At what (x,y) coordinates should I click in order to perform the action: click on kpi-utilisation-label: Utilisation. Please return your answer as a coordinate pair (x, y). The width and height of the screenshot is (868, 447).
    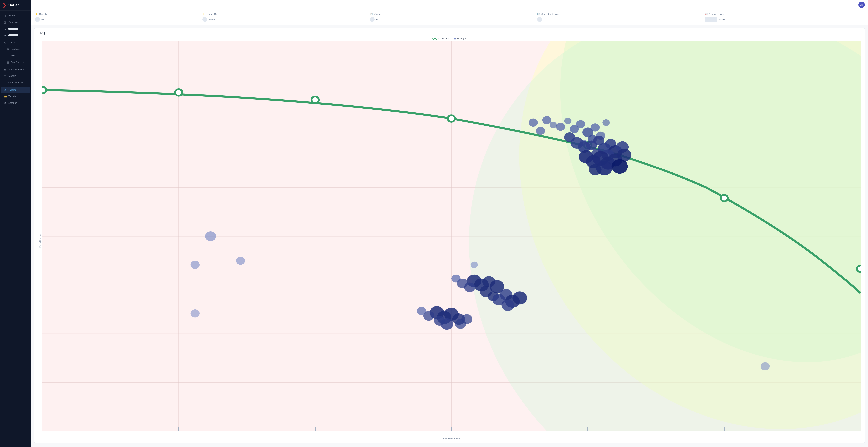
    Looking at the image, I should click on (44, 14).